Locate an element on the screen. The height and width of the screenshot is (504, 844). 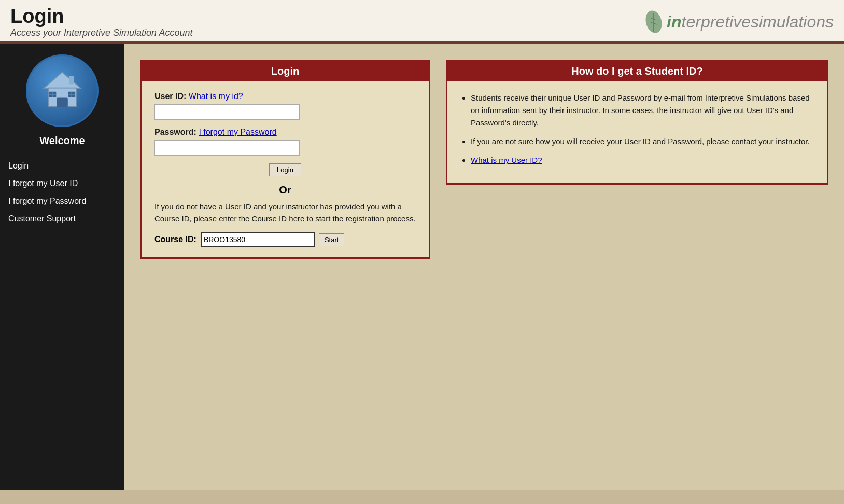
forgot-password-link: I forgot my Password is located at coordinates (237, 132).